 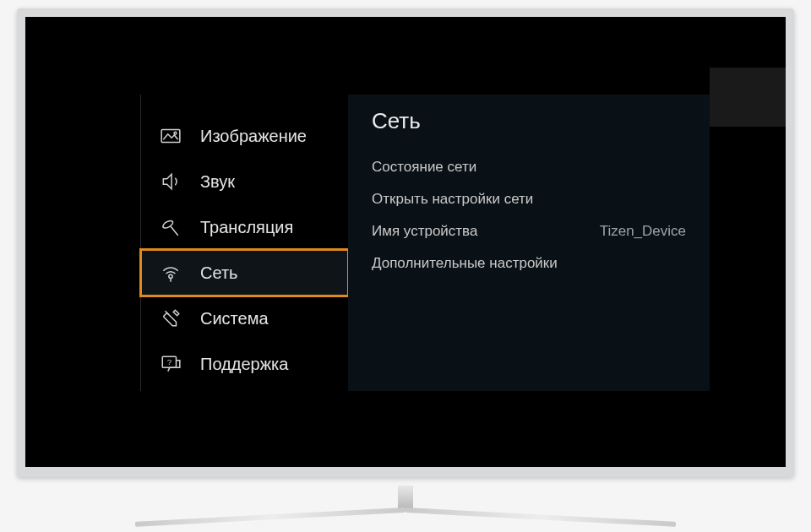 What do you see at coordinates (244, 243) in the screenshot?
I see `settings-sidebar: Изображение Звук Трансляция` at bounding box center [244, 243].